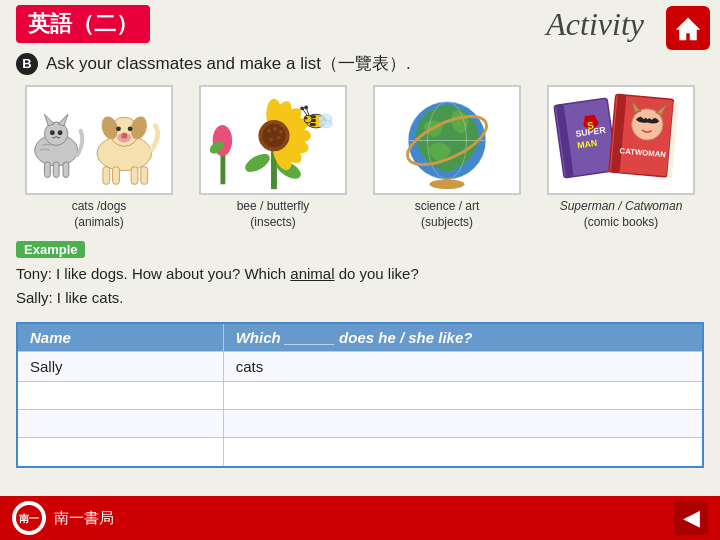 This screenshot has height=540, width=720. What do you see at coordinates (274, 214) in the screenshot?
I see `image-label-bee: bee / butterfly (insects)` at bounding box center [274, 214].